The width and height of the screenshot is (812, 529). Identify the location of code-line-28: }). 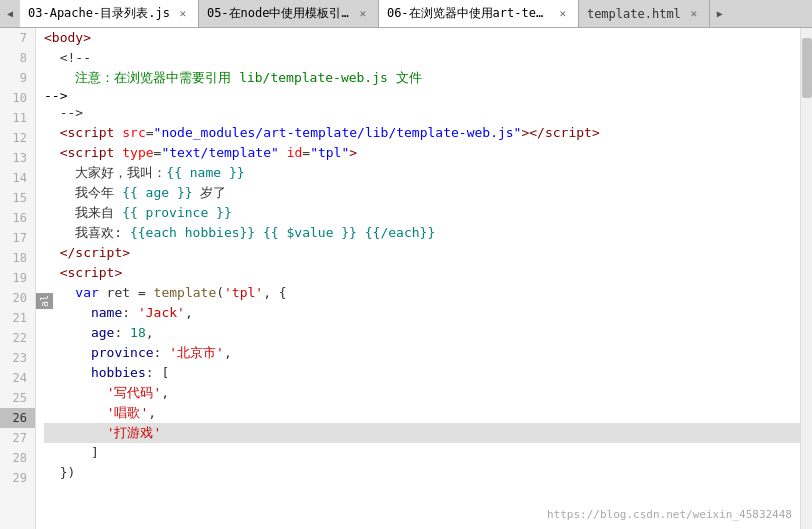
(422, 473).